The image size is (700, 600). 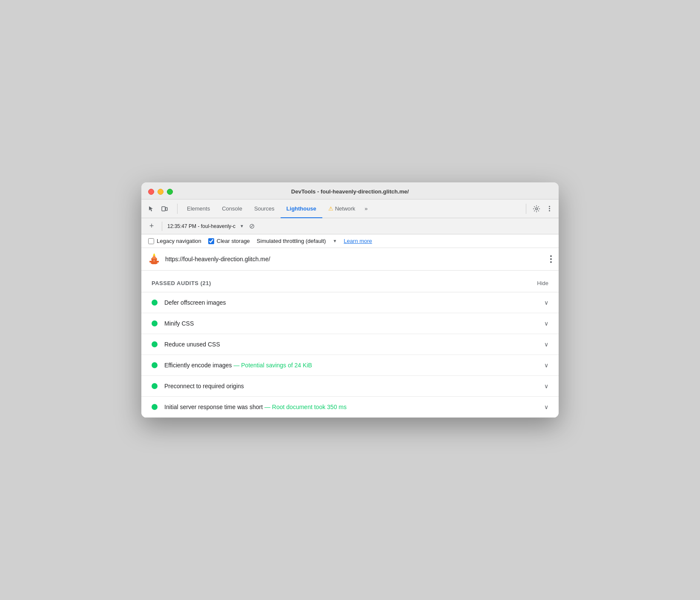 I want to click on devtools-right-icons, so click(x=539, y=209).